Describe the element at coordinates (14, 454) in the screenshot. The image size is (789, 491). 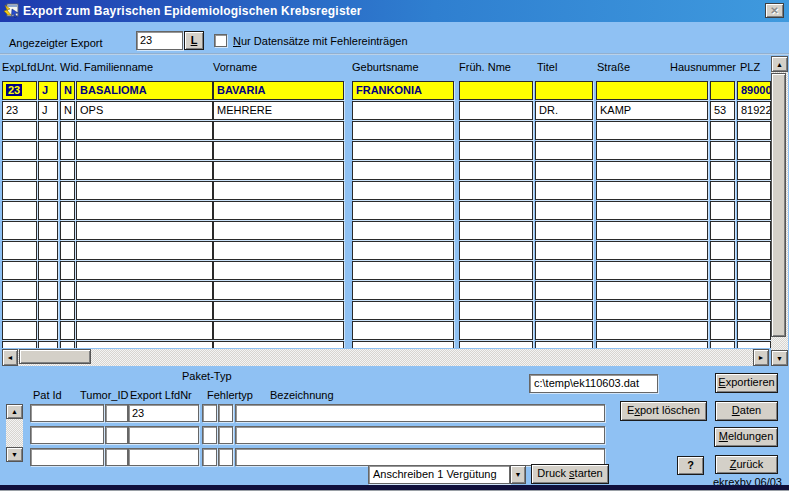
I see `detail-scroll-down-icon: ▼` at that location.